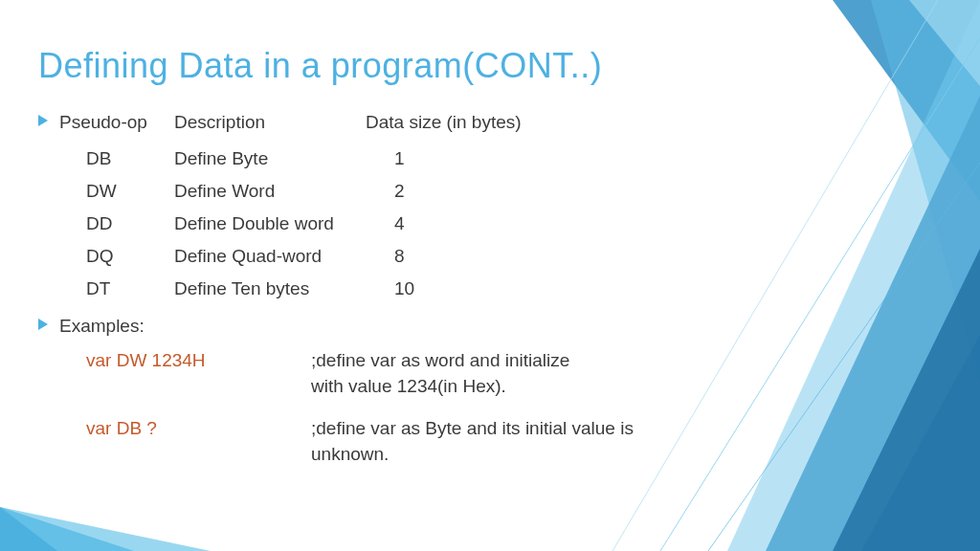 The width and height of the screenshot is (980, 551). What do you see at coordinates (117, 122) in the screenshot?
I see `header-op: Pseudo-op` at bounding box center [117, 122].